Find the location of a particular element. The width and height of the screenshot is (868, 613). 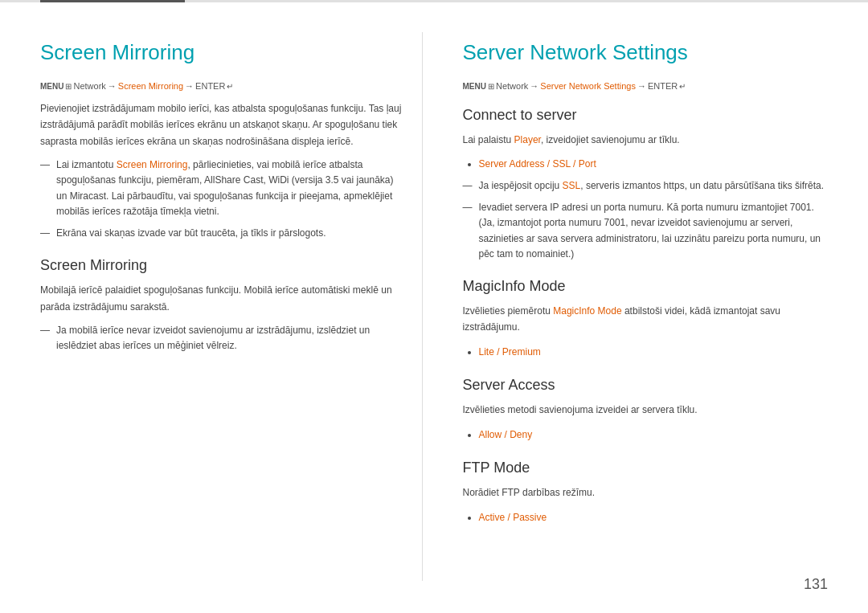

magicinfo-body: Izvēlieties piemērotu MagicInfo Mode atb… is located at coordinates (646, 320).